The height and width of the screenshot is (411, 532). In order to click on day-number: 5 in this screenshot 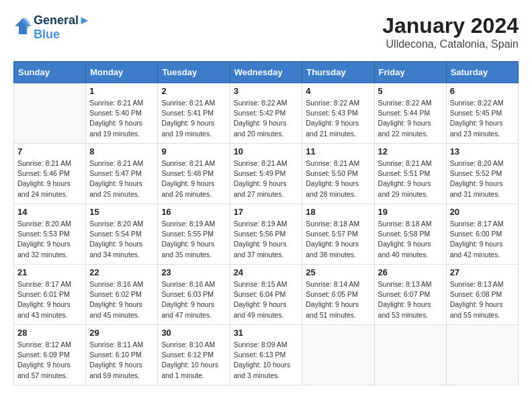, I will do `click(410, 91)`.